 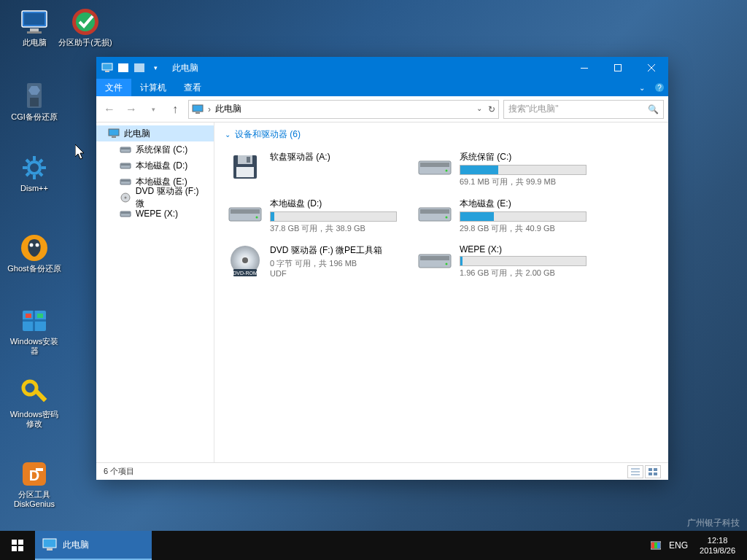 What do you see at coordinates (123, 68) in the screenshot?
I see `folder-icon` at bounding box center [123, 68].